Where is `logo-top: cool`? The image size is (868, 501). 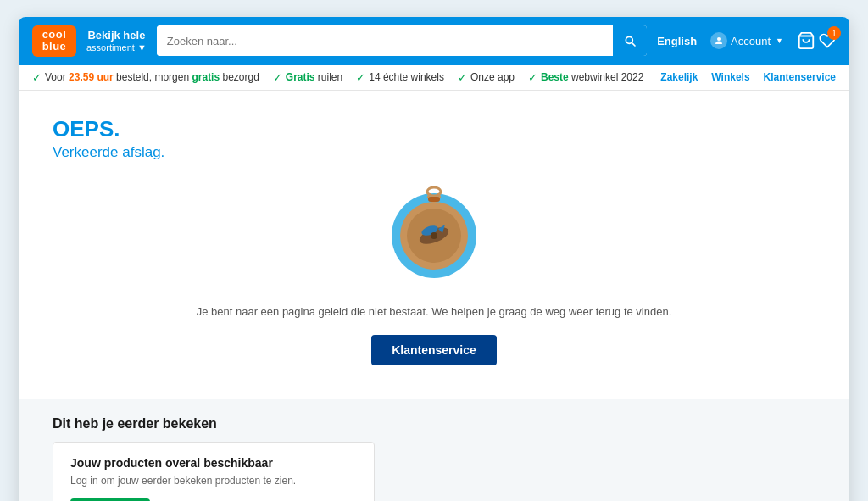
logo-top: cool is located at coordinates (54, 35).